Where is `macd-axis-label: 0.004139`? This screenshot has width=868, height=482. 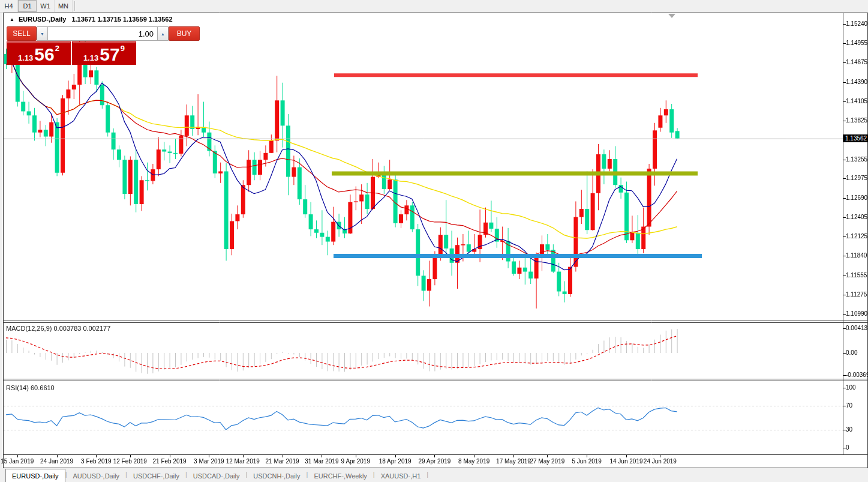 macd-axis-label: 0.004139 is located at coordinates (857, 328).